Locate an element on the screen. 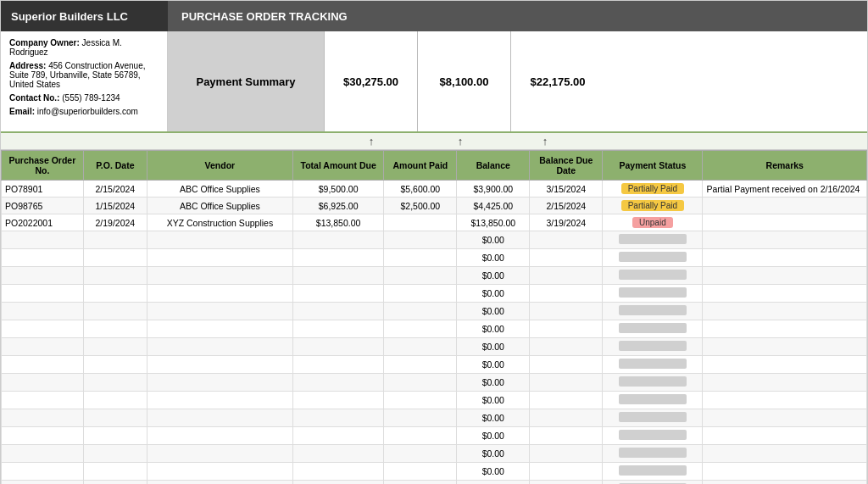 This screenshot has height=484, width=868. summary-label-cell: Payment Summary is located at coordinates (246, 81).